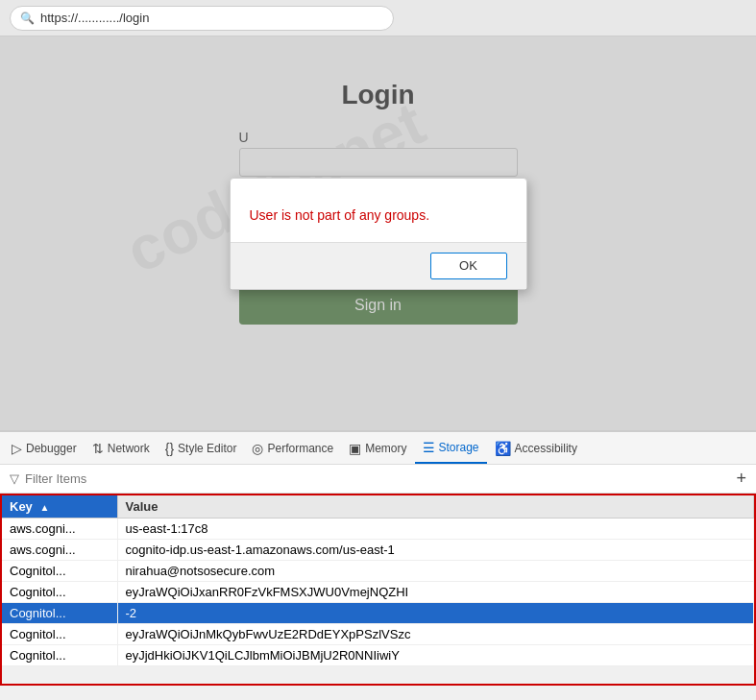 Image resolution: width=756 pixels, height=700 pixels. Describe the element at coordinates (378, 18) in the screenshot. I see `browser-bar: 🔍 https://............/login` at that location.